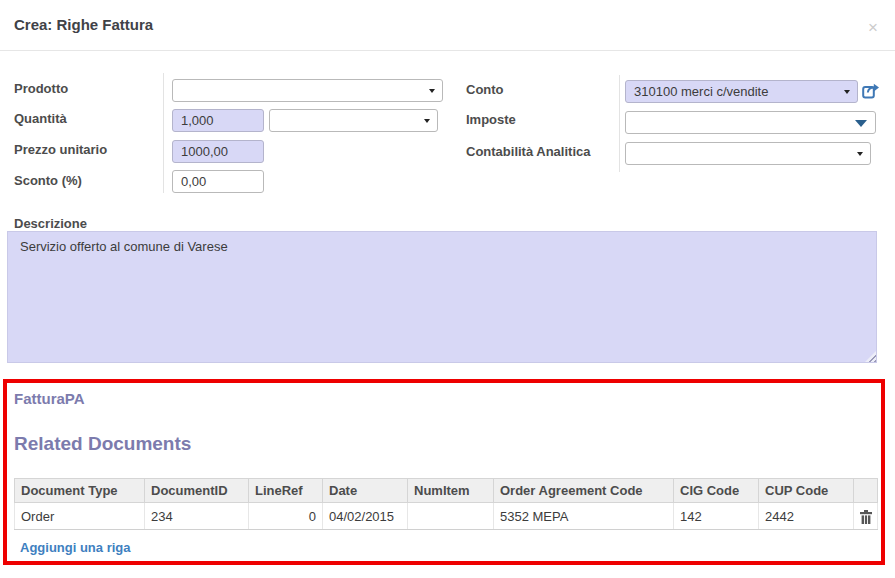 The width and height of the screenshot is (895, 578). I want to click on col-order-agreement-code: Order Agreement Code, so click(584, 491).